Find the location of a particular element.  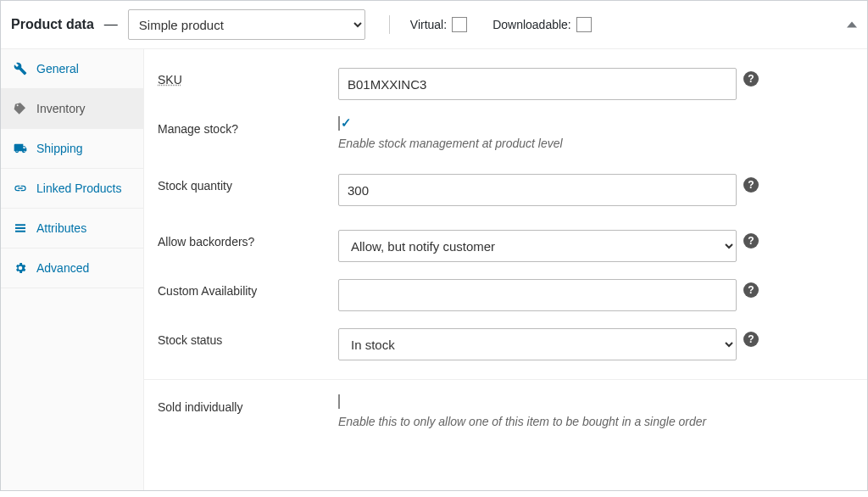

downloadable-label: Downloadable: is located at coordinates (532, 25).